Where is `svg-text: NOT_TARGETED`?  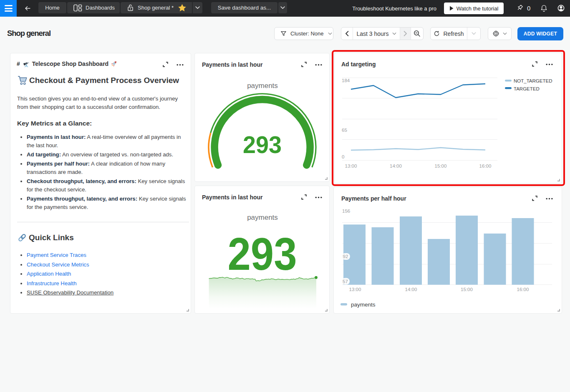
svg-text: NOT_TARGETED is located at coordinates (533, 81).